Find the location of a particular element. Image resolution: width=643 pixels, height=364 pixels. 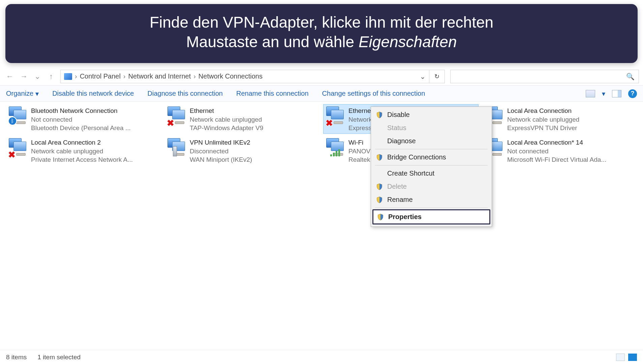

explorer-navbar: ← → ⌄ ↑ › Control Panel › Network and In… is located at coordinates (322, 77).